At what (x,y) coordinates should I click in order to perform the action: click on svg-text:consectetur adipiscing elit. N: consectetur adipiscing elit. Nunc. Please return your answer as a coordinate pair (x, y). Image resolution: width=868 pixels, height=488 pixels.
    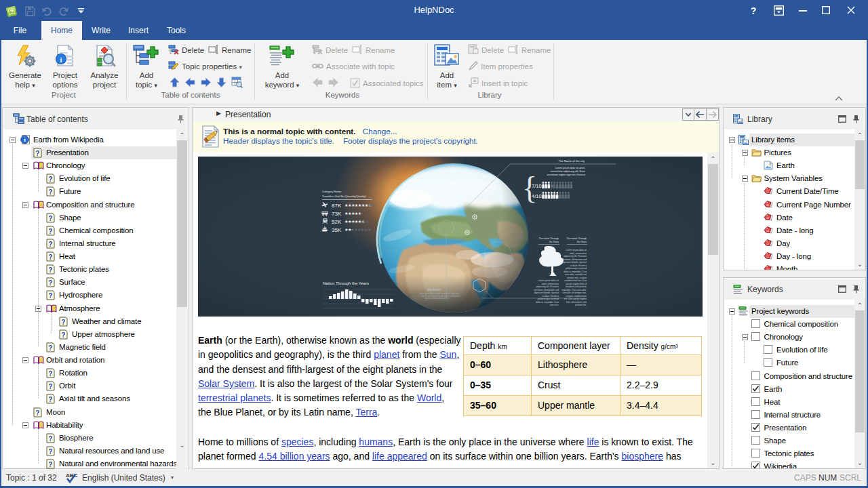
    Looking at the image, I should click on (568, 171).